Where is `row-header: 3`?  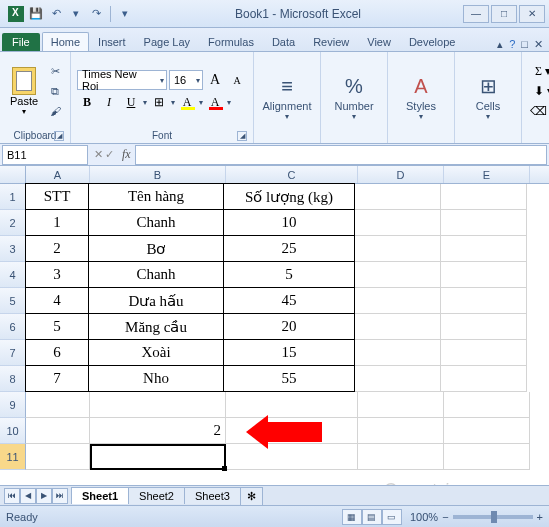 row-header: 3 is located at coordinates (13, 249).